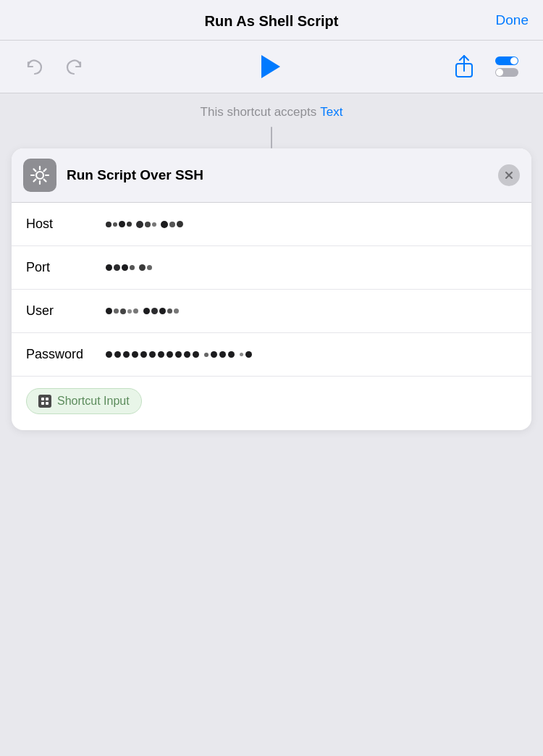 The image size is (543, 756). I want to click on accepts-banner: This shortcut accepts Text, so click(272, 106).